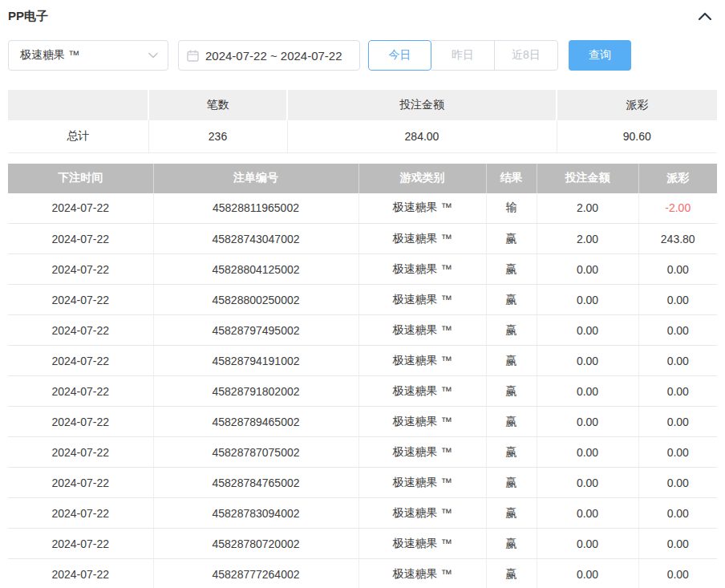 The height and width of the screenshot is (588, 725). I want to click on col-header-bet-amount: 投注金额, so click(587, 178).